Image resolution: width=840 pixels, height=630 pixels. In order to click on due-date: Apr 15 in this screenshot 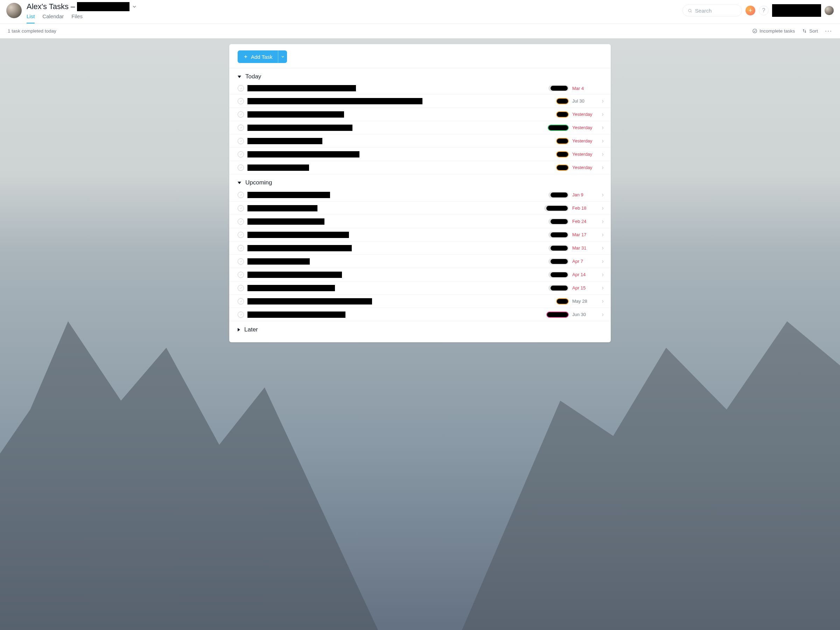, I will do `click(584, 288)`.